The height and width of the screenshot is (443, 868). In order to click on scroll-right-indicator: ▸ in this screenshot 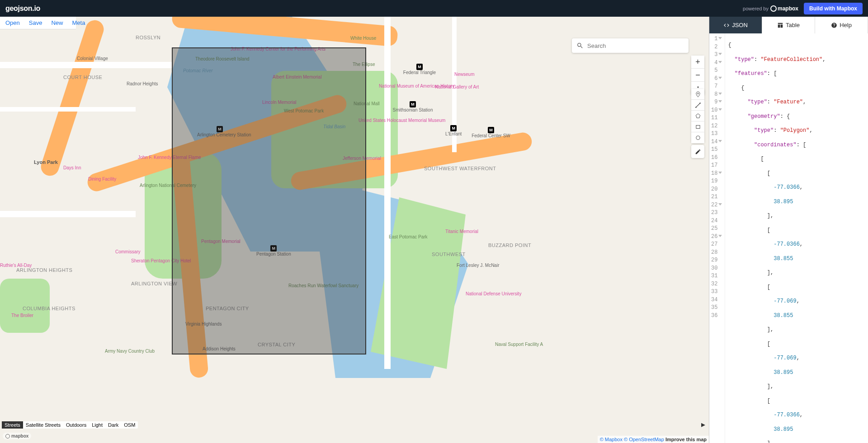, I will do `click(703, 424)`.